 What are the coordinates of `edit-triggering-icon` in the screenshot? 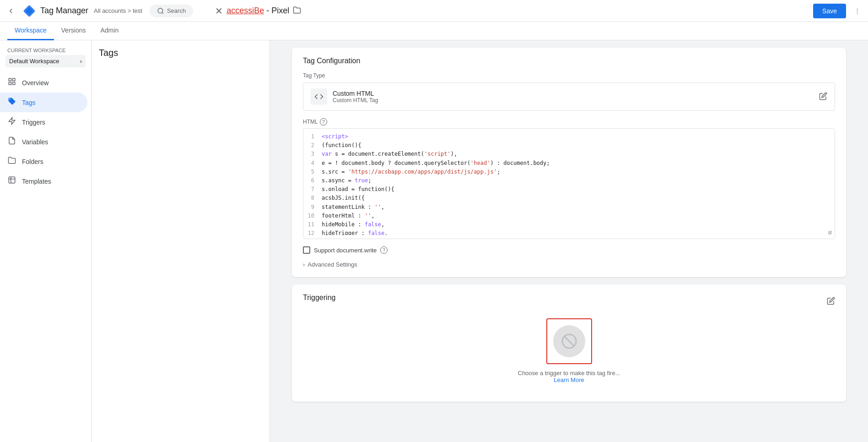 It's located at (831, 301).